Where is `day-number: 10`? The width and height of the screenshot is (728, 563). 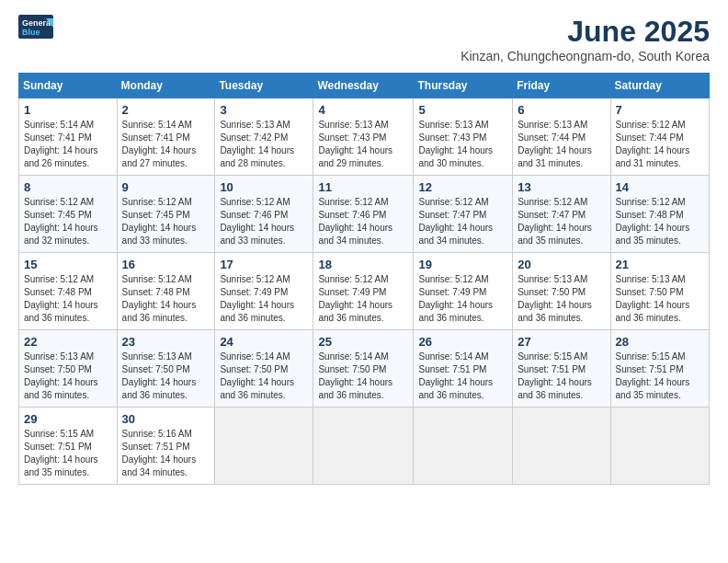
day-number: 10 is located at coordinates (264, 188).